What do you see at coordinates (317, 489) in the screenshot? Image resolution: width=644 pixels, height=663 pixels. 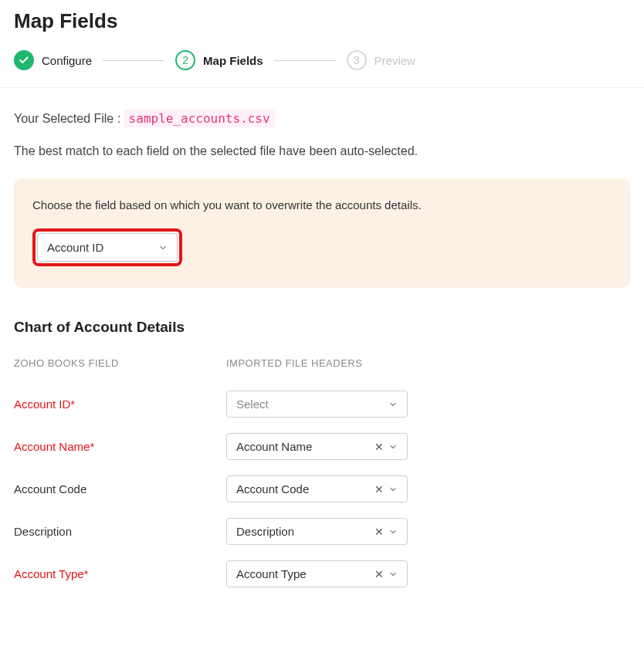 I see `field-select-account-code: Account Code ✕` at bounding box center [317, 489].